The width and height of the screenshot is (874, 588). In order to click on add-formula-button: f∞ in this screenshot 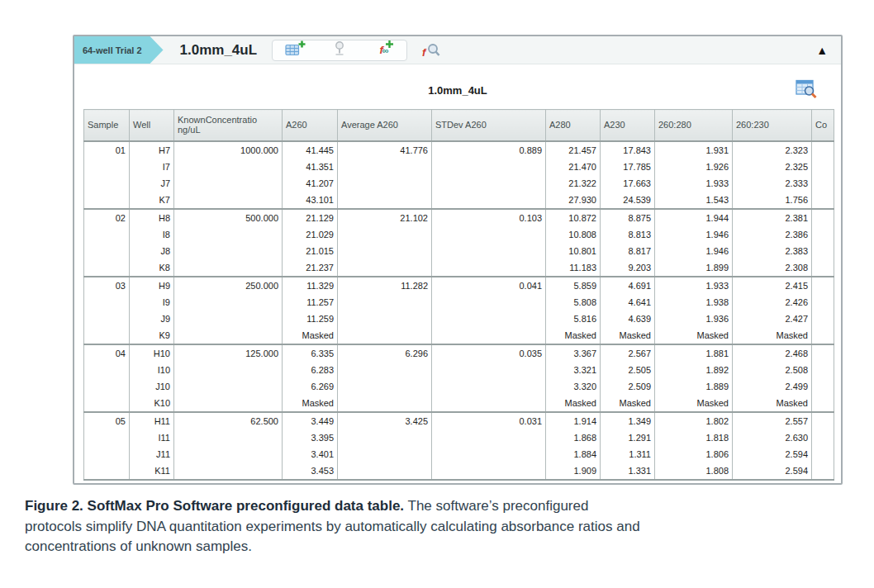, I will do `click(384, 50)`.